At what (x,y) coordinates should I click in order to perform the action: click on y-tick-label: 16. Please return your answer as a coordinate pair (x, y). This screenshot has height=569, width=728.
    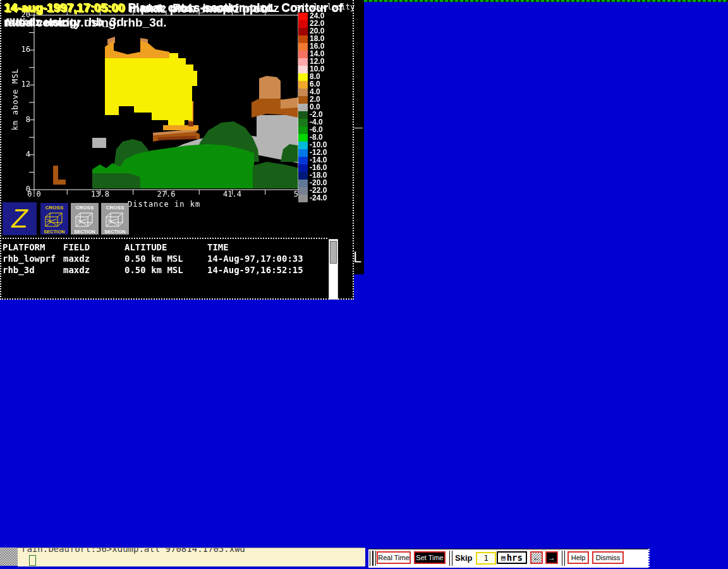
    Looking at the image, I should click on (21, 49).